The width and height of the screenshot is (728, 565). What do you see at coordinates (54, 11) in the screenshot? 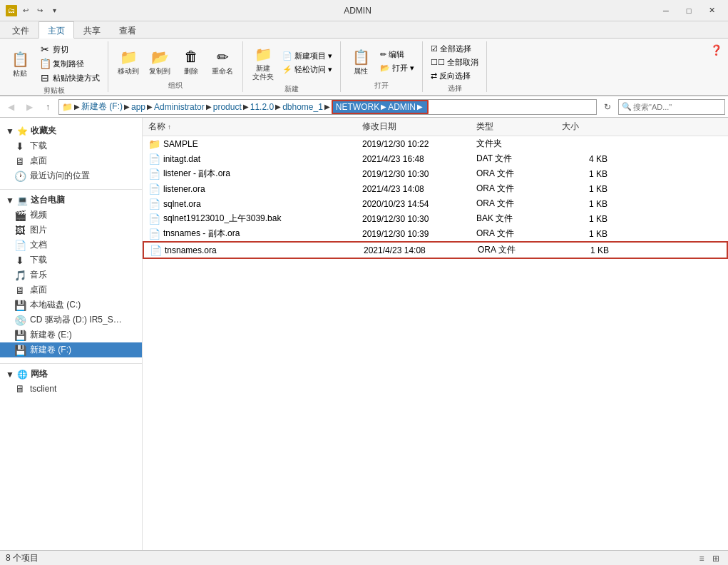
I see `qat-arrow: ▾` at bounding box center [54, 11].